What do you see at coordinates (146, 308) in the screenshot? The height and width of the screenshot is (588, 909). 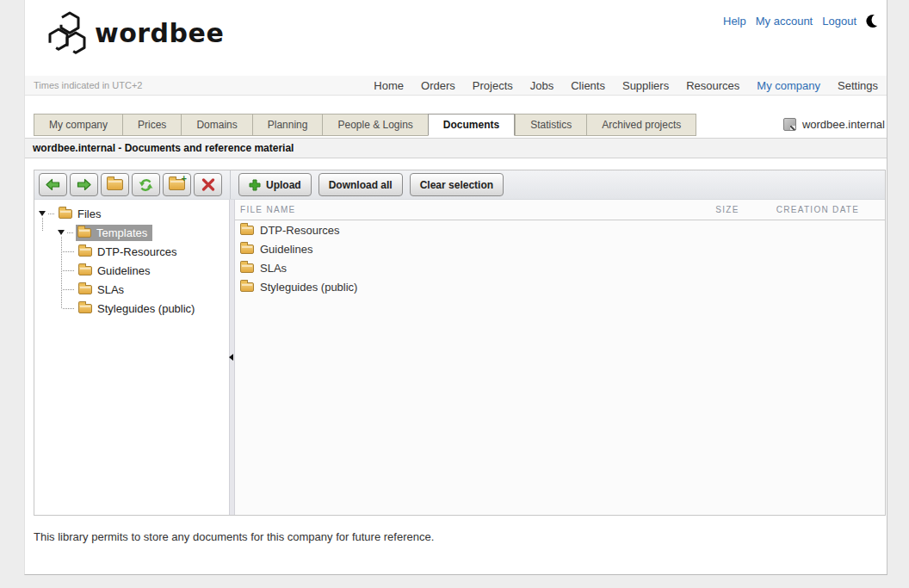 I see `tree-item-label: Styleguides (public)` at bounding box center [146, 308].